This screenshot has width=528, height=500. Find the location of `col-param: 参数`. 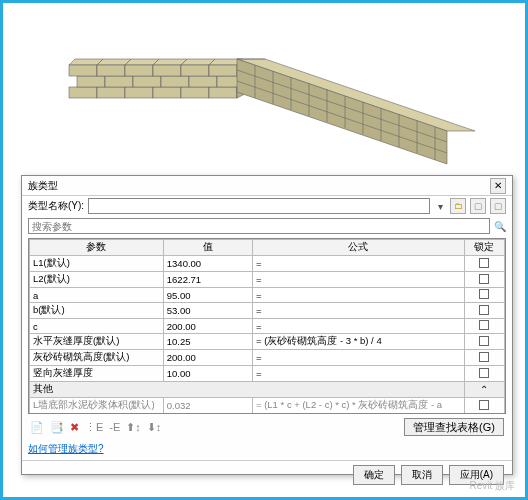

col-param: 参数 is located at coordinates (97, 248).